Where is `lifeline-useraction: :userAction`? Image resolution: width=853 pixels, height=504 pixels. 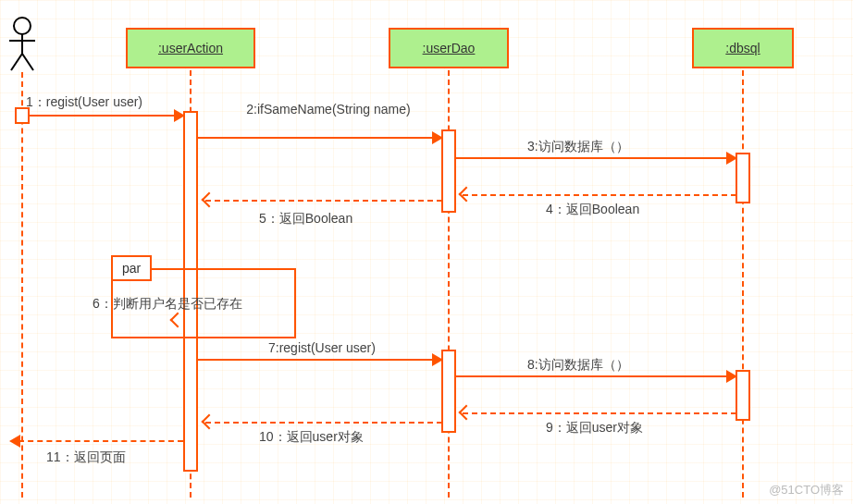 lifeline-useraction: :userAction is located at coordinates (191, 48).